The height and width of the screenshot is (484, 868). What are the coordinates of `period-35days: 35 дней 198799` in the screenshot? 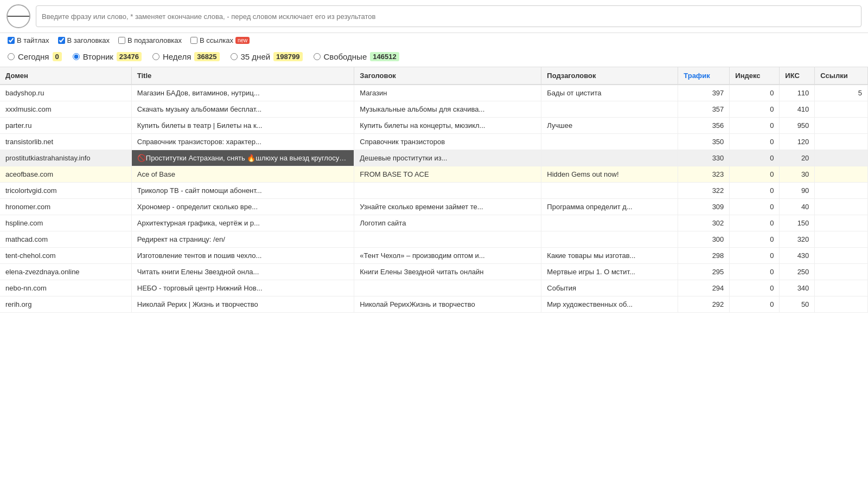 It's located at (267, 56).